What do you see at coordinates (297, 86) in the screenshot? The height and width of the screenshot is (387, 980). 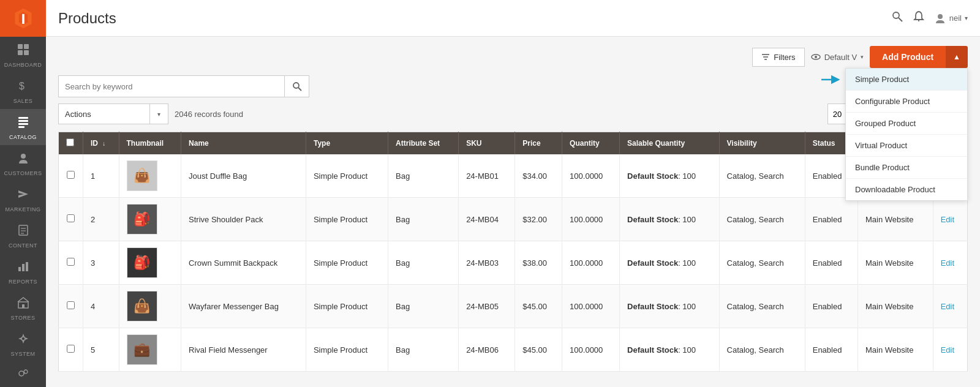 I see `search-icon` at bounding box center [297, 86].